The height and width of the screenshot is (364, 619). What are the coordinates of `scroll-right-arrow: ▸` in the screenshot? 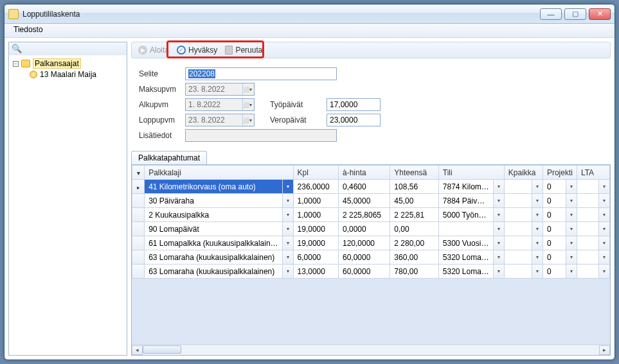 It's located at (604, 351).